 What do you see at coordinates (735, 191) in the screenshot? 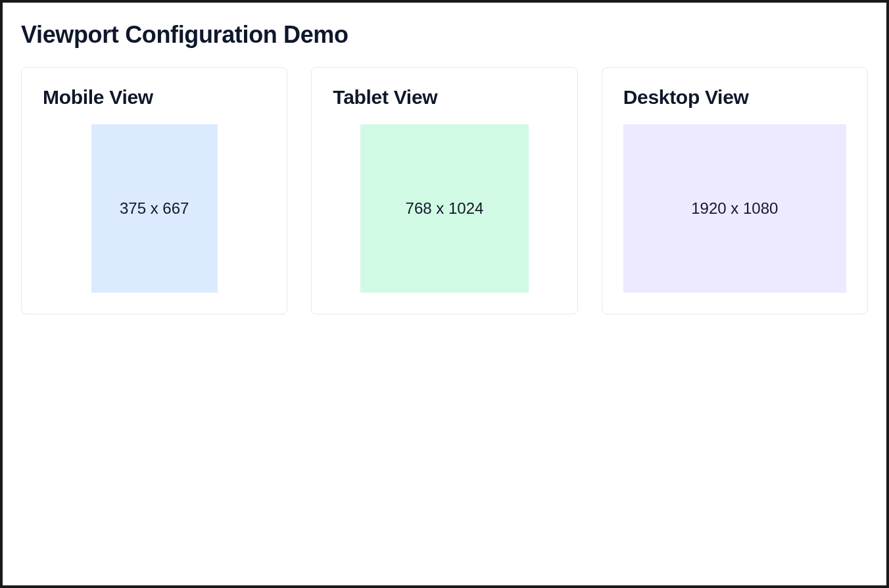
I see `viewport-card-desktop: Desktop View 1920 x 1080` at bounding box center [735, 191].